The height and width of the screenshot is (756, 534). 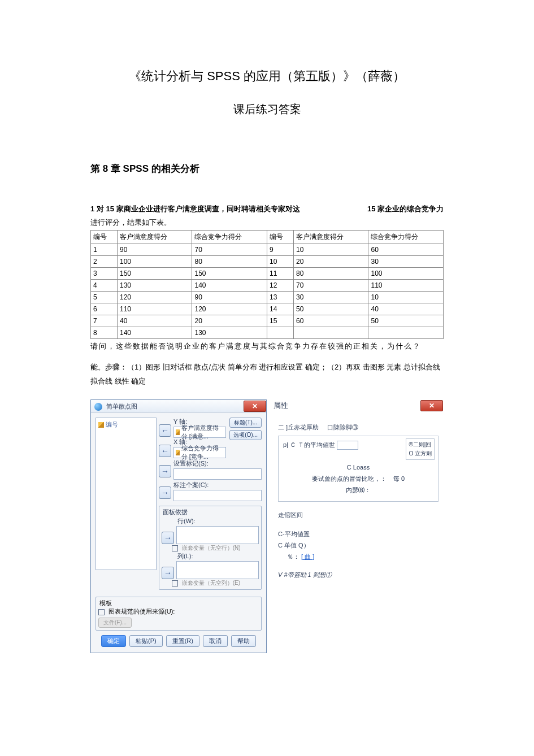 What do you see at coordinates (104, 273) in the screenshot?
I see `table-cell: 3` at bounding box center [104, 273].